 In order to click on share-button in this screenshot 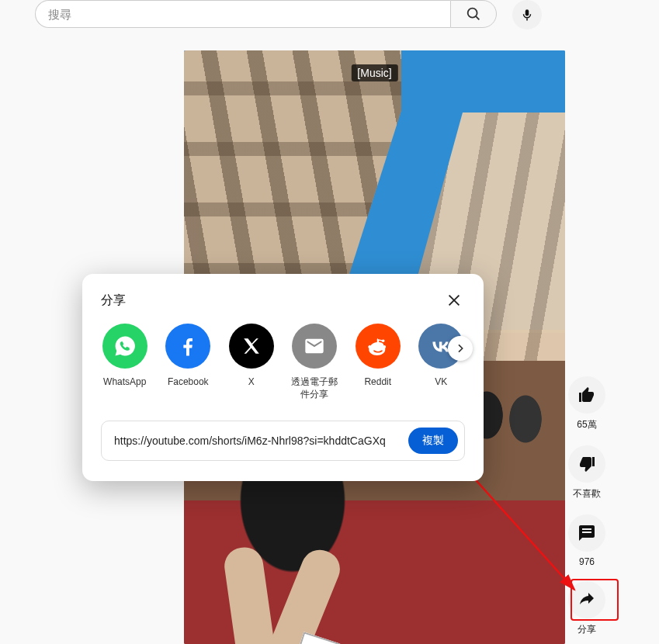, I will do `click(587, 600)`.